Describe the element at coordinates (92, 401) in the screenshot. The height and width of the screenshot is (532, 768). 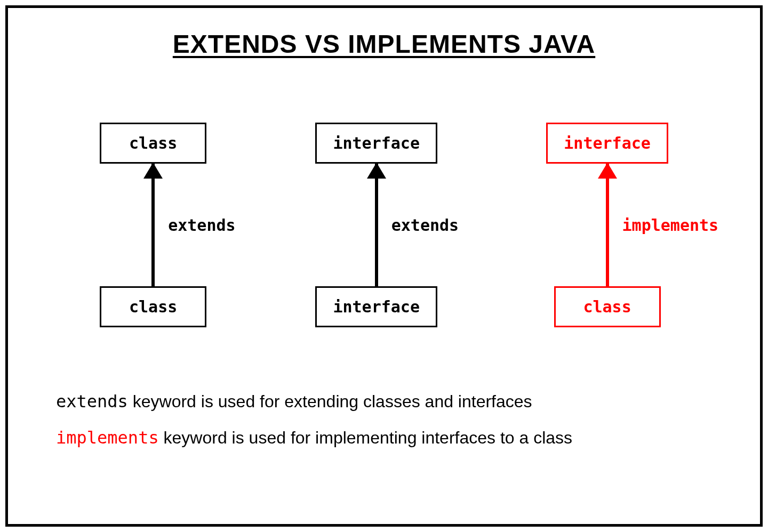
I see `keyword-extends: extends` at that location.